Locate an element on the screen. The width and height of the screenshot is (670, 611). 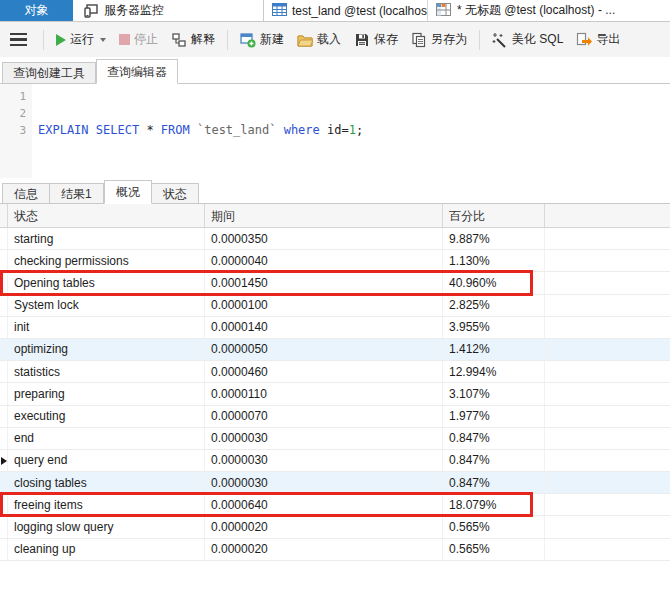
menu-hamburger-icon is located at coordinates (18, 40).